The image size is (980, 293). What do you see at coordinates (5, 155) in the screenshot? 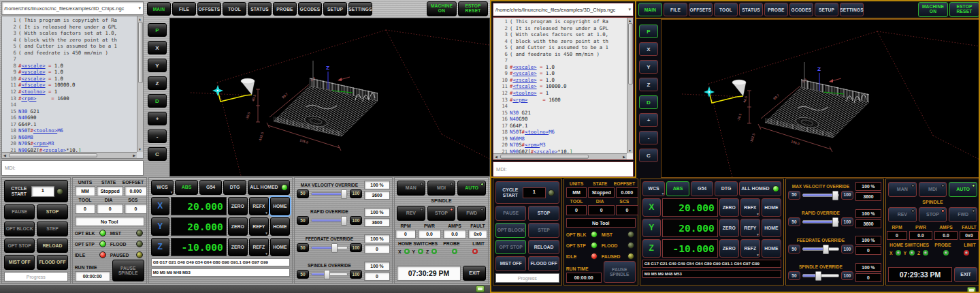
I see `scroll-left-icon: ◀` at bounding box center [5, 155].